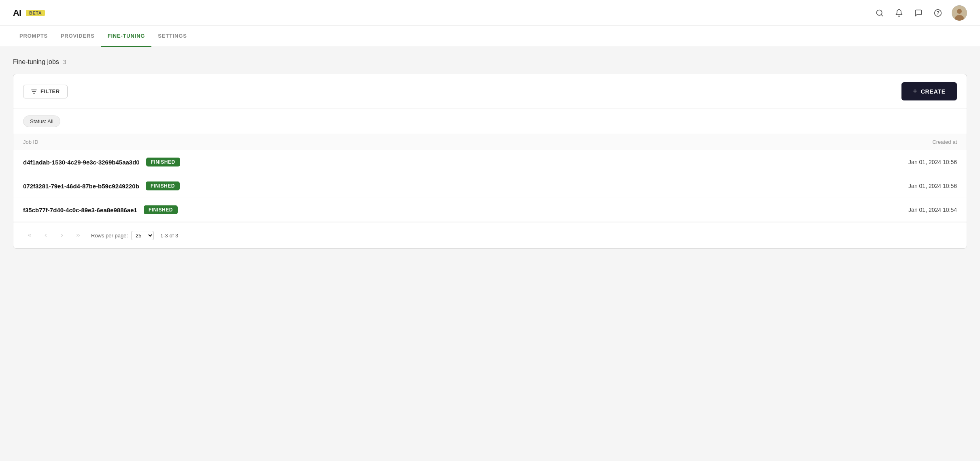 Image resolution: width=980 pixels, height=461 pixels. What do you see at coordinates (100, 210) in the screenshot?
I see `row-left: f35cb77f-7d40-4c0c-89e3-6ea8e9886ae1 FIN…` at bounding box center [100, 210].